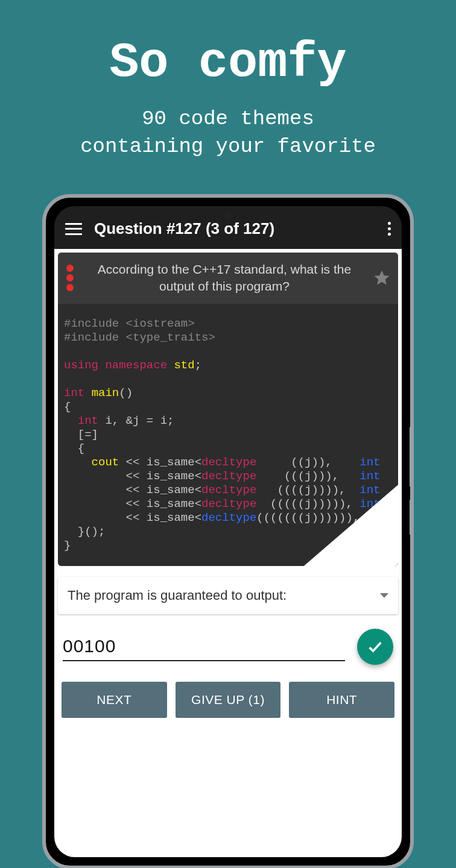  What do you see at coordinates (177, 596) in the screenshot?
I see `answer-type-label: The program is guaranteed to output:` at bounding box center [177, 596].